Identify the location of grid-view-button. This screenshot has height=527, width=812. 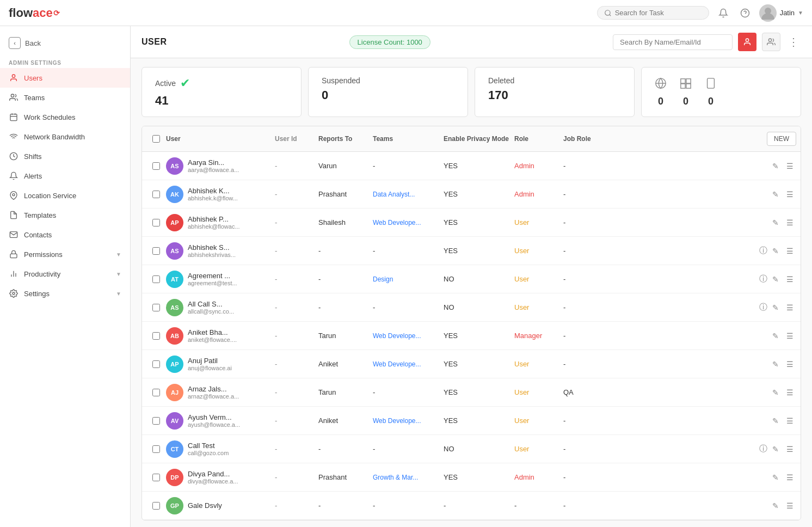
(771, 42).